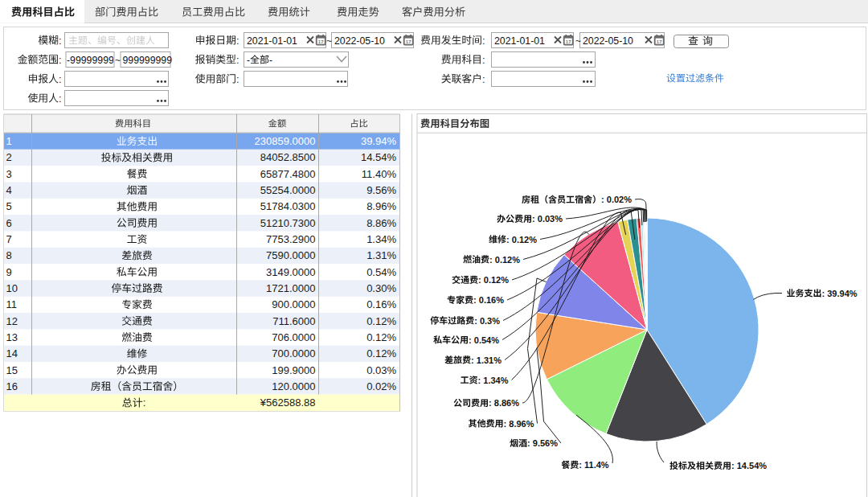 Image resolution: width=868 pixels, height=497 pixels. I want to click on svg-text: 3, so click(10, 174).